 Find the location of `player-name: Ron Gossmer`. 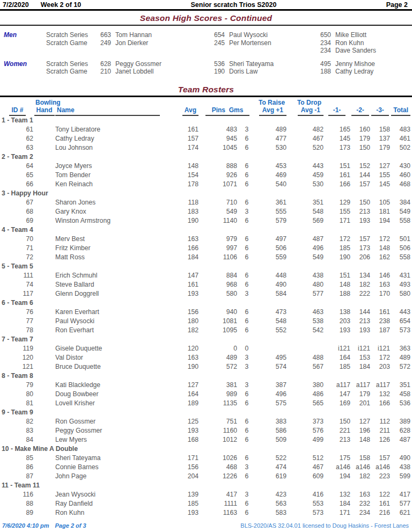

player-name: Ron Gossmer is located at coordinates (117, 422).